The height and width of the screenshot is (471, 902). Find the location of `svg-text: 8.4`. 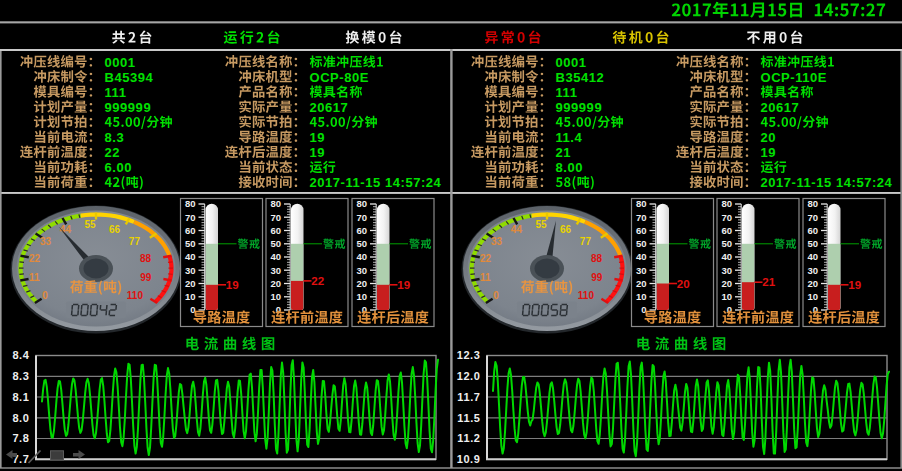

svg-text: 8.4 is located at coordinates (20, 355).